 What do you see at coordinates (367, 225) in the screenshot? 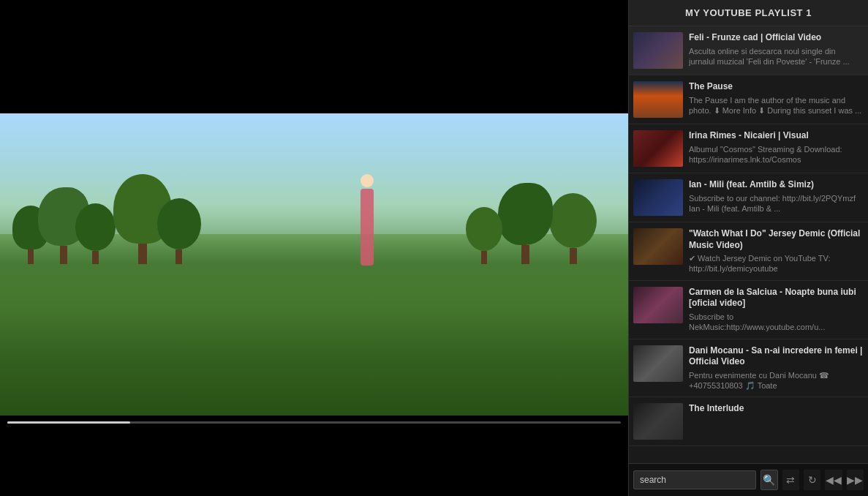
I see `figure-in-video` at bounding box center [367, 225].